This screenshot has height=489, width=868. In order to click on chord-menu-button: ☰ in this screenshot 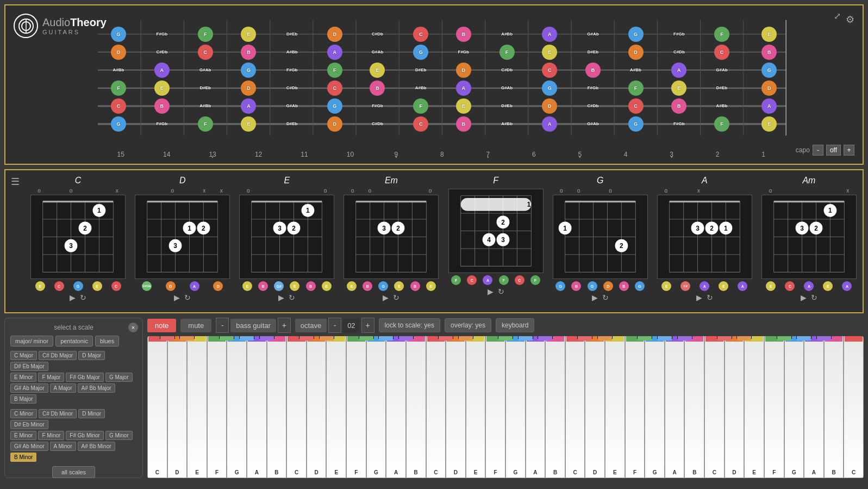, I will do `click(15, 182)`.